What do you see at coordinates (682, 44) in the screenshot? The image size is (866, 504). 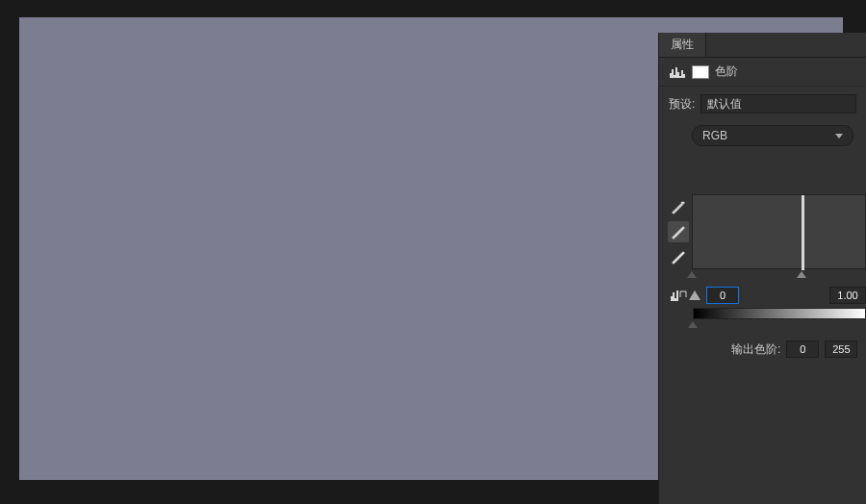 I see `tab-properties-label: 属性` at bounding box center [682, 44].